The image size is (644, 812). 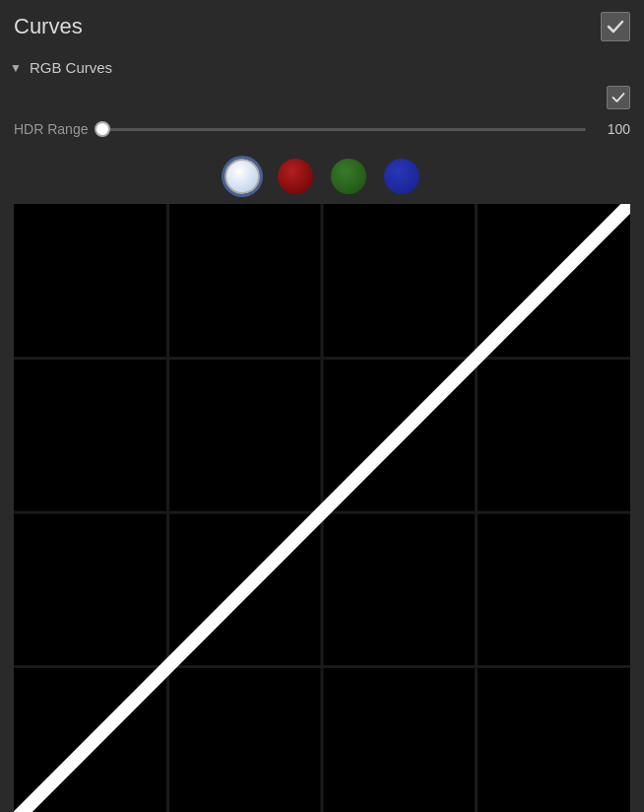 What do you see at coordinates (16, 68) in the screenshot?
I see `chevron-down-icon: ▼` at bounding box center [16, 68].